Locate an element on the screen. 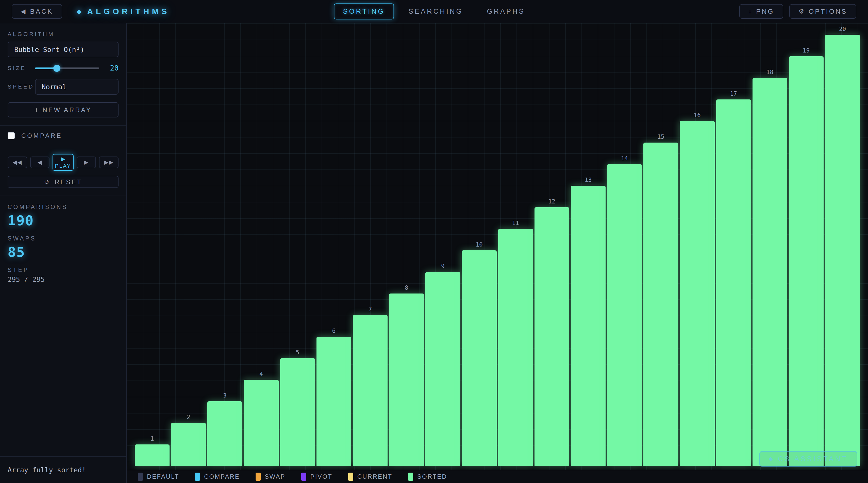 This screenshot has width=868, height=483. speed-value: Normal is located at coordinates (54, 87).